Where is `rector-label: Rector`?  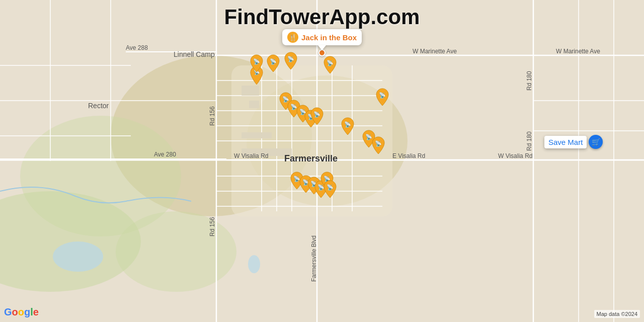 rector-label: Rector is located at coordinates (99, 106).